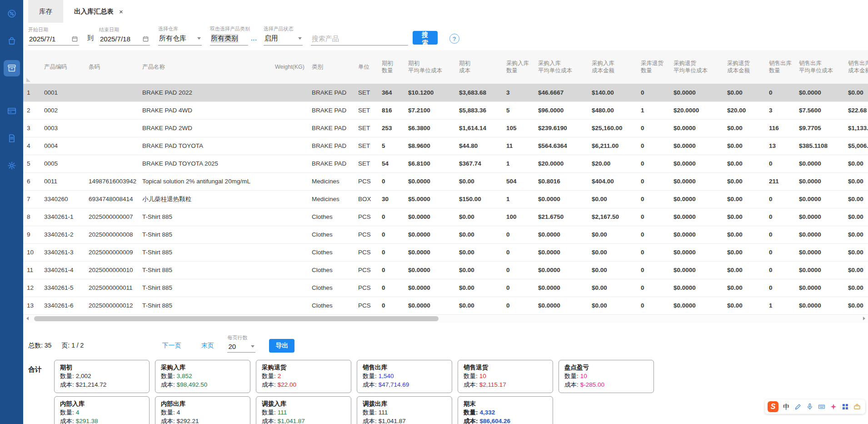 Image resolution: width=868 pixels, height=424 pixels. I want to click on warehouse-label: 选择仓库, so click(180, 29).